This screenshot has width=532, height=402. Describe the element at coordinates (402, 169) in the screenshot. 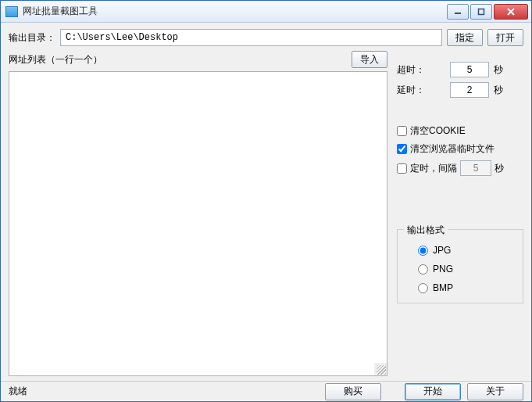

I see `interval-checkbox` at that location.